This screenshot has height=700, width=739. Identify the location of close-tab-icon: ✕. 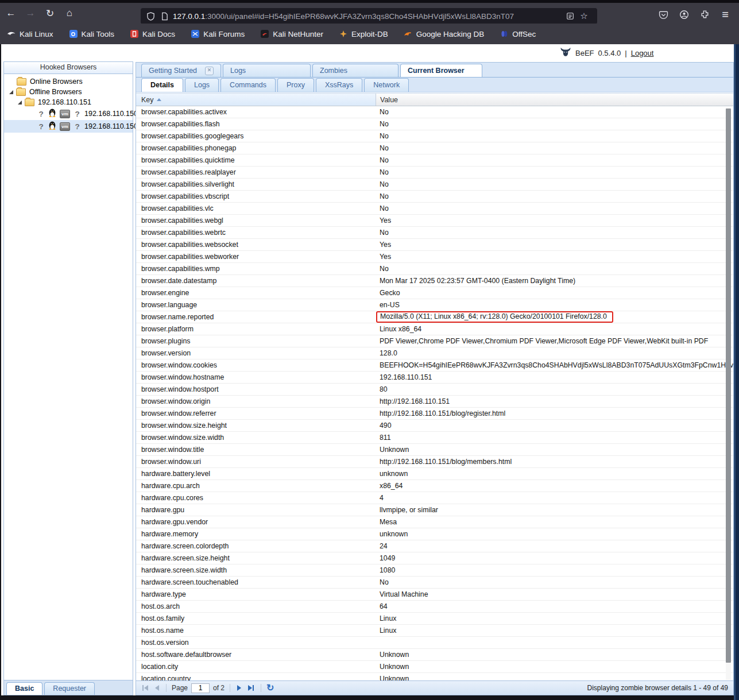
(209, 71).